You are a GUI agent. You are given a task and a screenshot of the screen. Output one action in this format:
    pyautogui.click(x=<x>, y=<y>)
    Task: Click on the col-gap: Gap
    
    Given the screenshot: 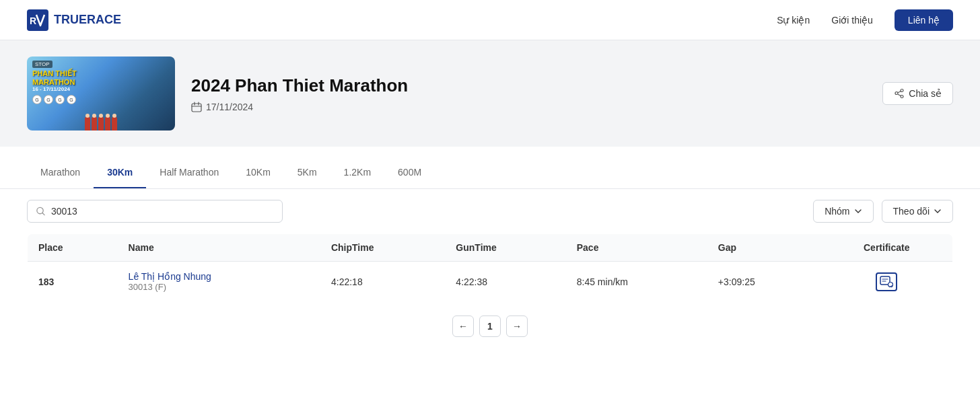 What is the action you would take?
    pyautogui.click(x=765, y=248)
    